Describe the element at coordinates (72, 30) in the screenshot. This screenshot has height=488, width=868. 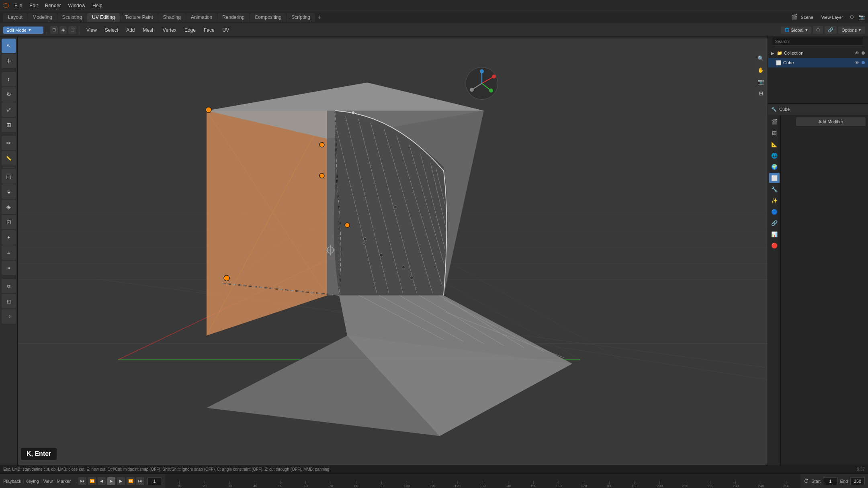
I see `toolbar-mode-icon-3: ⬚` at that location.